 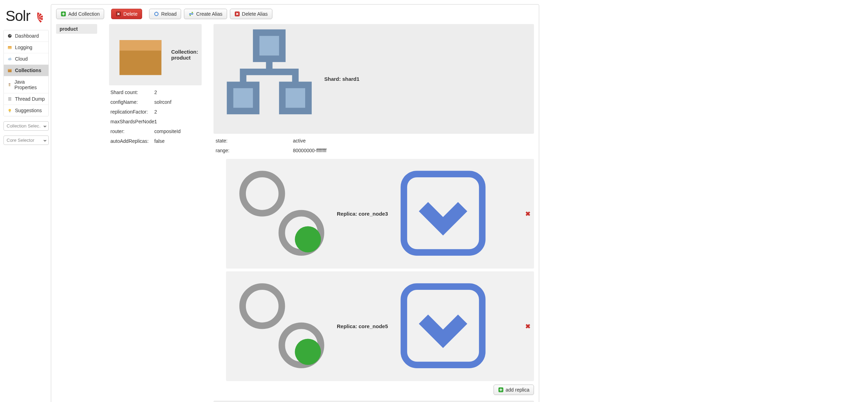 I want to click on shard-name: shard1, so click(x=351, y=79).